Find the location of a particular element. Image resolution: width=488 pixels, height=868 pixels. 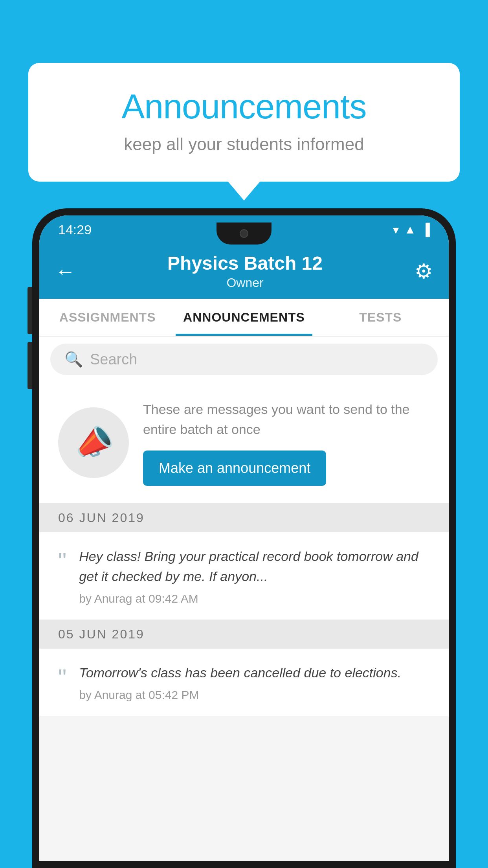

promo-right: These are messages you want to send to t… is located at coordinates (286, 443).